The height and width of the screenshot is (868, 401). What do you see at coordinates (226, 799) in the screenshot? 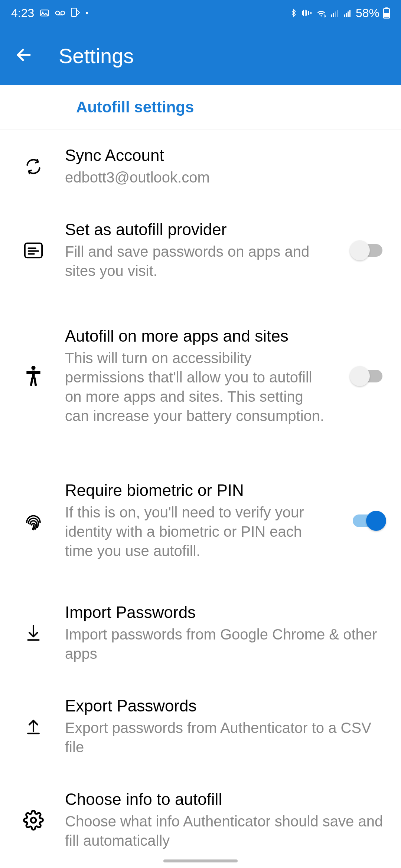
I see `setting-title: Choose info to autofill` at bounding box center [226, 799].